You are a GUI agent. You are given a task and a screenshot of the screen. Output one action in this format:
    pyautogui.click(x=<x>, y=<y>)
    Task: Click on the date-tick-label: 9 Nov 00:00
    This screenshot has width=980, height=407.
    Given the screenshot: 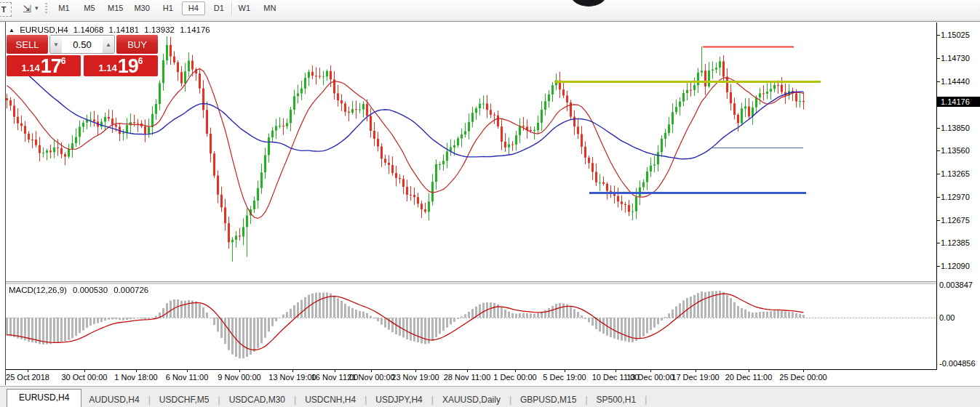 What is the action you would take?
    pyautogui.click(x=239, y=377)
    